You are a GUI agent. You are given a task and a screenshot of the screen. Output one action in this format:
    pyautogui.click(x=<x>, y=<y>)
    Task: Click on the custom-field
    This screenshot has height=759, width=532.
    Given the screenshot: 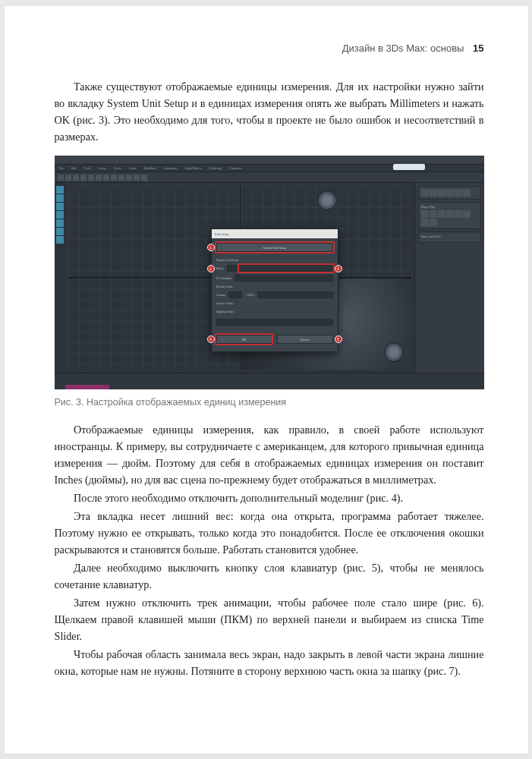 What is the action you would take?
    pyautogui.click(x=235, y=294)
    